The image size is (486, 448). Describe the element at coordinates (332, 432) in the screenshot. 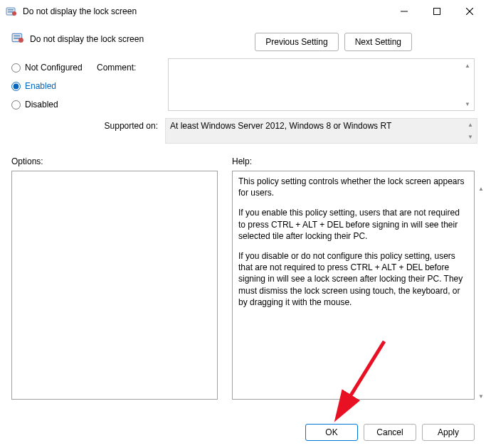

I see `ok-button: OK` at that location.